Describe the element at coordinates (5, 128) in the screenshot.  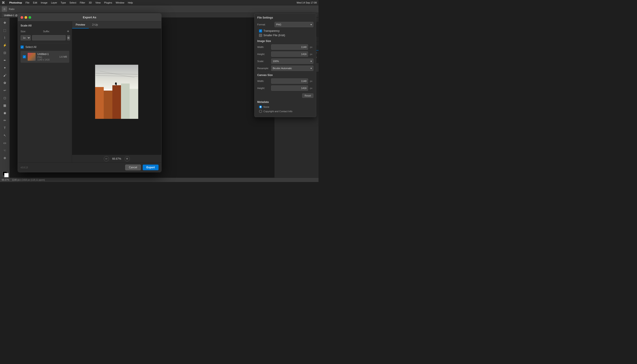
I see `tool-type: T` at that location.